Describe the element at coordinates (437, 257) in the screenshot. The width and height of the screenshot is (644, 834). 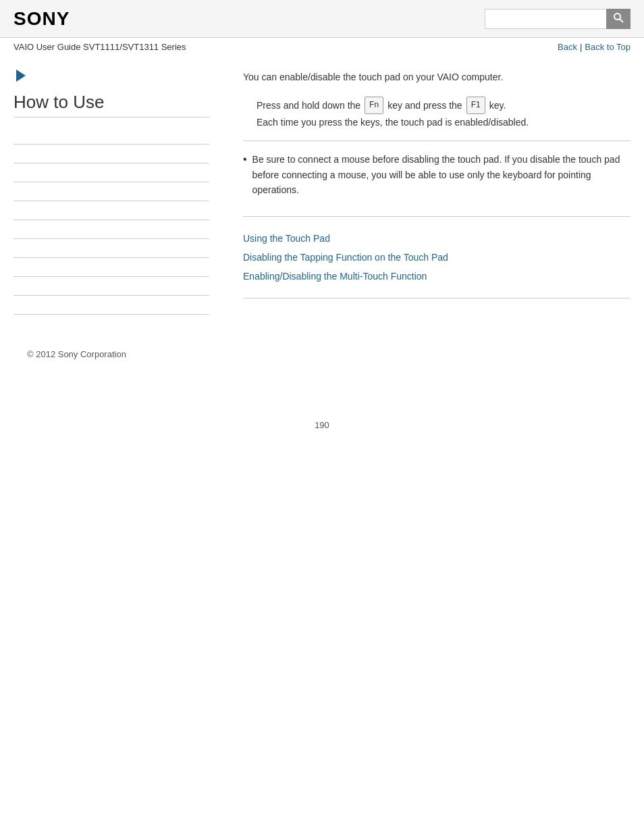
I see `related-links: Using the Touch Pad Disabling the Tappin…` at that location.